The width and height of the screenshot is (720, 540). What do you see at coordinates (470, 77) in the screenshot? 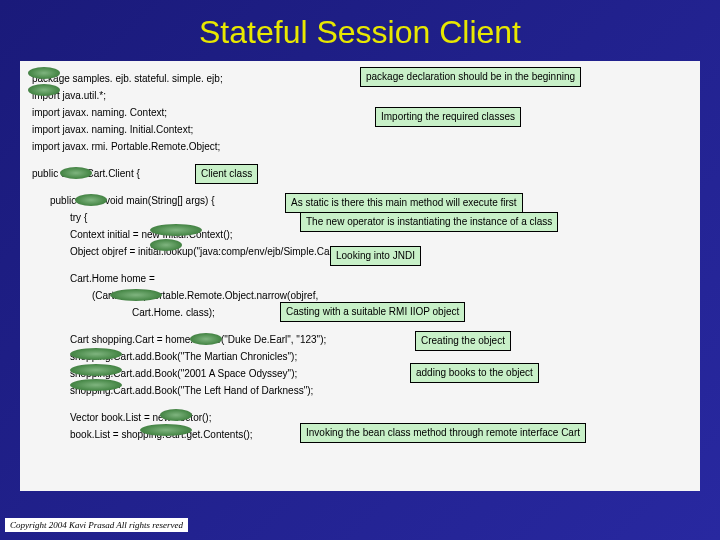
I see `annotation-package-decl: package declaration should be in the beg…` at bounding box center [470, 77].